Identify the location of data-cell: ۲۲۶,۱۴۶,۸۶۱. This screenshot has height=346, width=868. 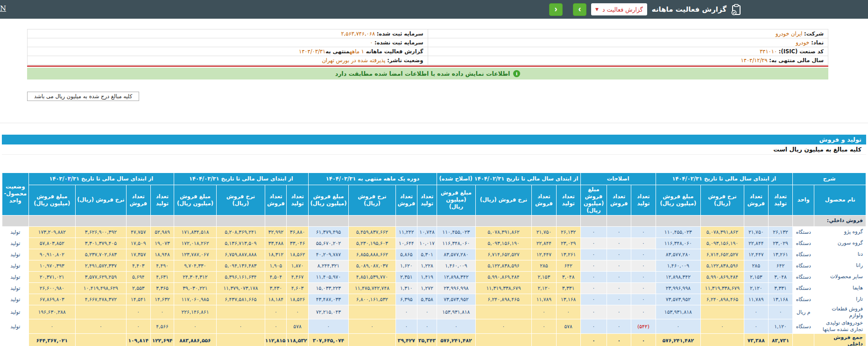
(195, 312).